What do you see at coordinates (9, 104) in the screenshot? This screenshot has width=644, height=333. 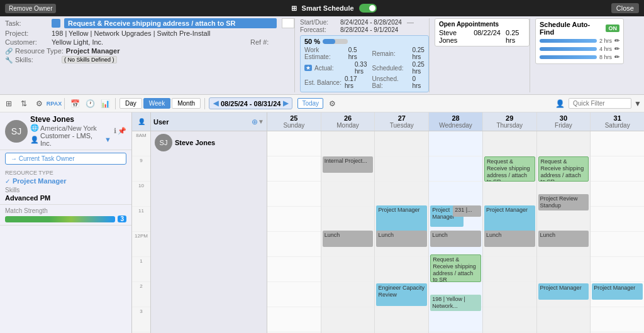 I see `layers-icon: ⊞` at bounding box center [9, 104].